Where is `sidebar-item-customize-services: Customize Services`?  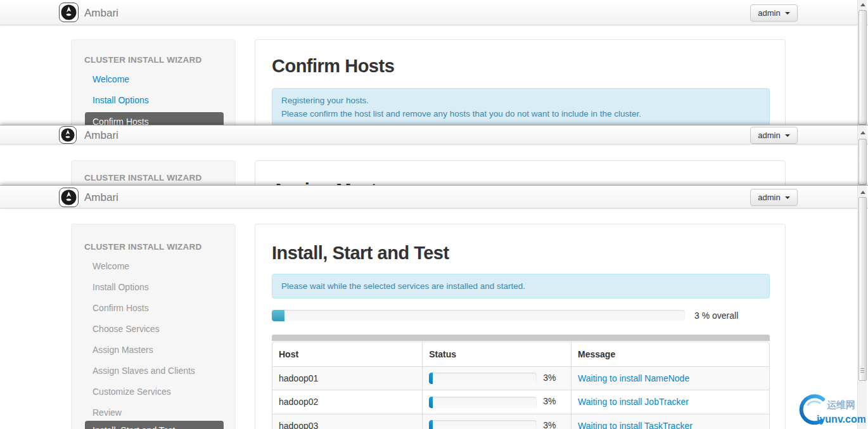
sidebar-item-customize-services: Customize Services is located at coordinates (132, 392).